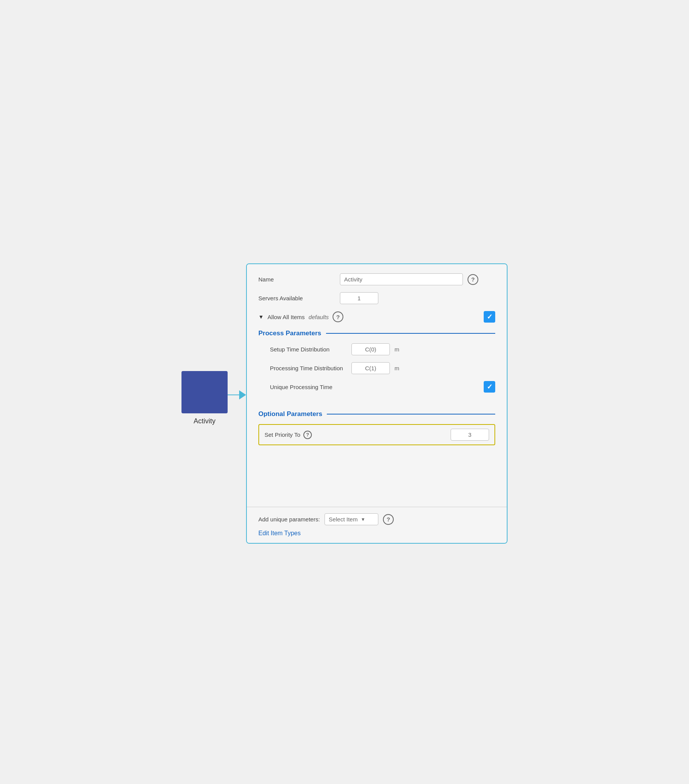  I want to click on servers-row: Servers Available, so click(377, 298).